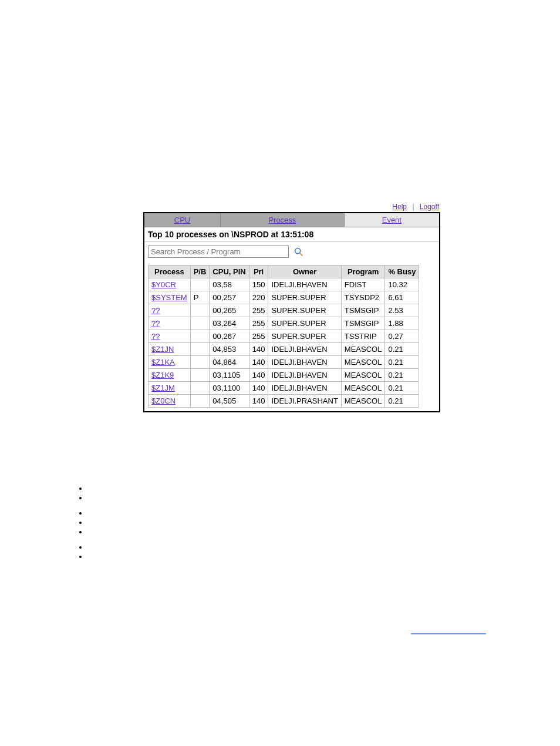  What do you see at coordinates (284, 337) in the screenshot?
I see `table-row: ??00,267255SUPER.SUPERTSSTRIP0.27` at bounding box center [284, 337].